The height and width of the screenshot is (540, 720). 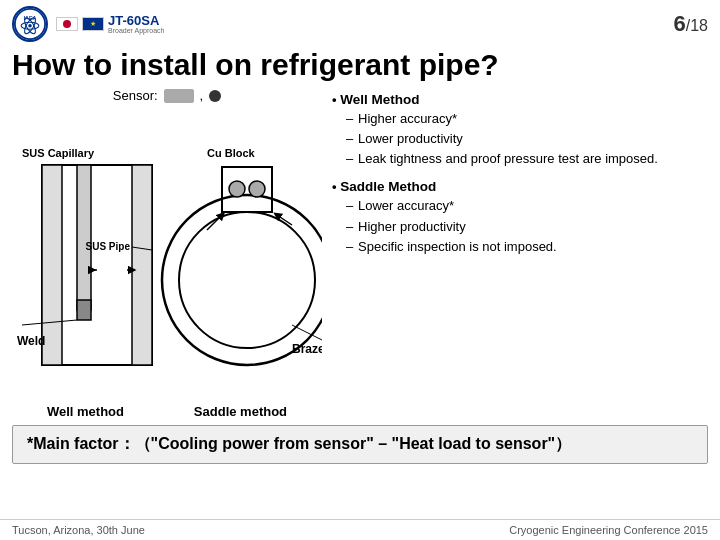 What do you see at coordinates (67, 24) in the screenshot?
I see `japan-flag` at bounding box center [67, 24].